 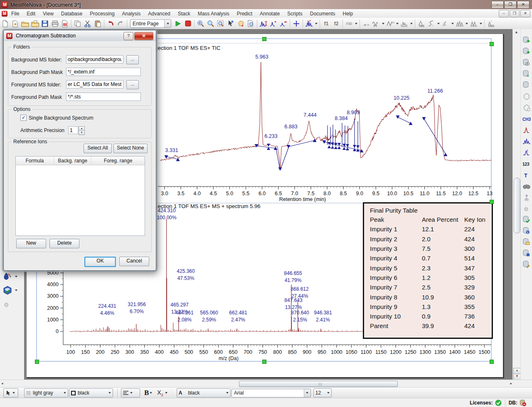 What do you see at coordinates (516, 32) in the screenshot?
I see `scroll-up-icon: ▲` at bounding box center [516, 32].